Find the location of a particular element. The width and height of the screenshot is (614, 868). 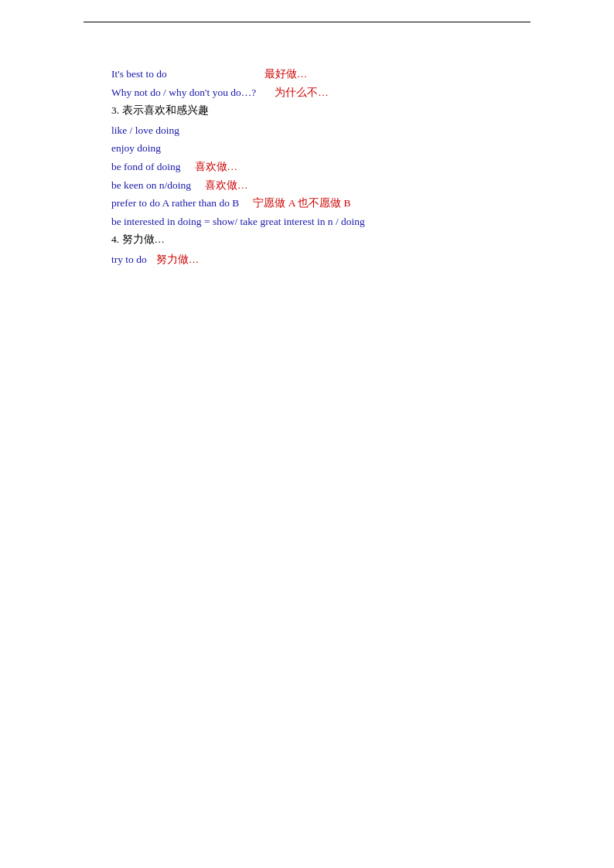

chinese-prefer: 宁愿做 A 也不愿做 B is located at coordinates (302, 203).